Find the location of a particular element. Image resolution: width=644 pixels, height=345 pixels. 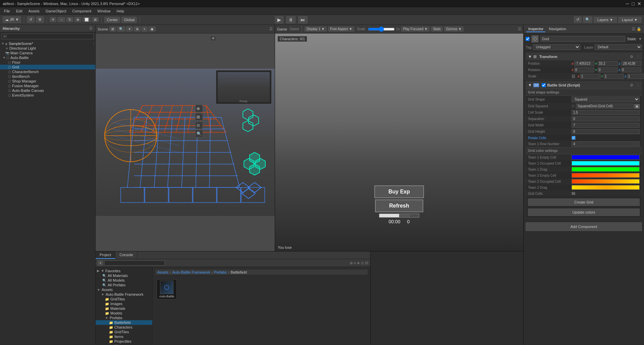

gridtiles-item: 📁 GridTiles is located at coordinates (124, 299).